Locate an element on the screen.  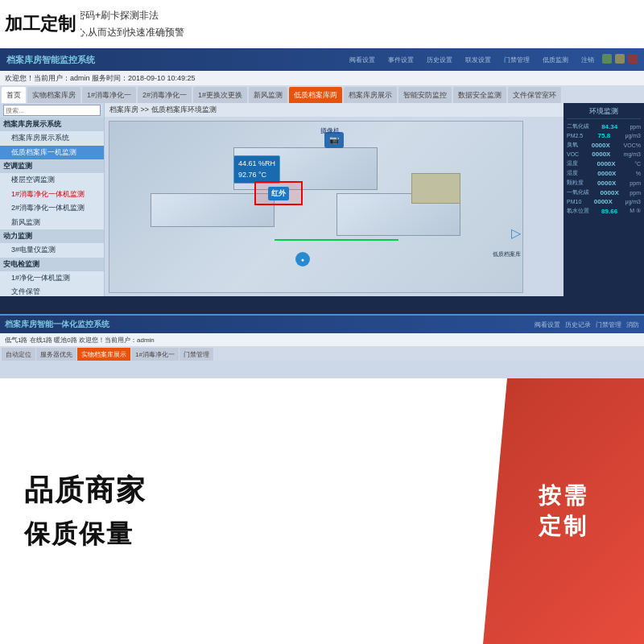
env-row-pm10: PM10 0000X μg/m3 is located at coordinates (604, 201).